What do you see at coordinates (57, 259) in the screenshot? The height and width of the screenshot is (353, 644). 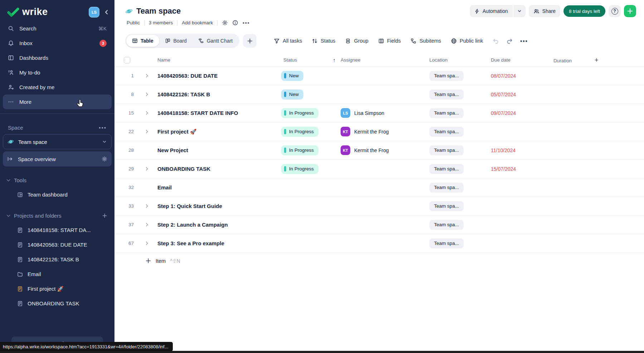 I see `sidebar-item-1408422126-task-b: 1408422126: TASK B` at bounding box center [57, 259].